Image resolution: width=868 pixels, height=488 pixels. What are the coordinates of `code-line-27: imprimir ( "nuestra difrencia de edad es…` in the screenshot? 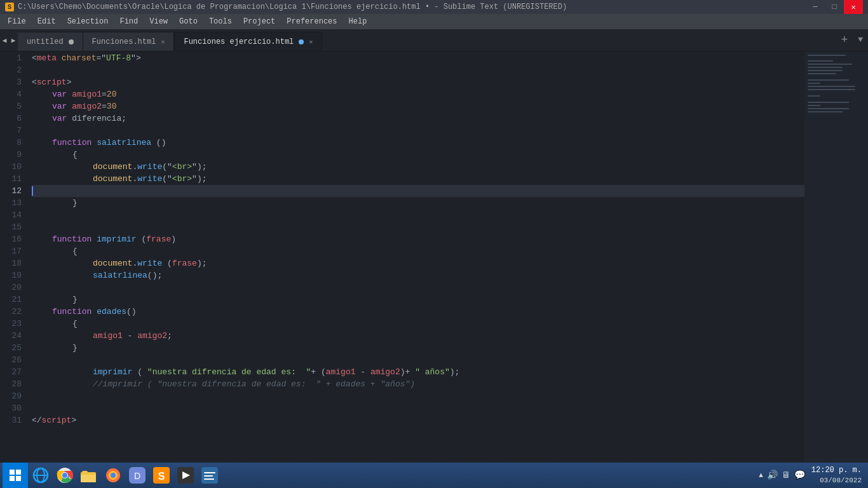 It's located at (418, 372).